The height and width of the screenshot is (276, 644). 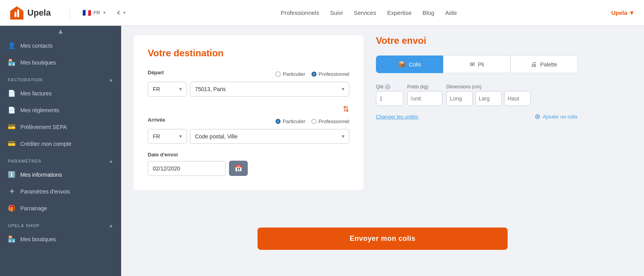 What do you see at coordinates (383, 238) in the screenshot?
I see `bottom-bar: Envoyer mon colis` at bounding box center [383, 238].